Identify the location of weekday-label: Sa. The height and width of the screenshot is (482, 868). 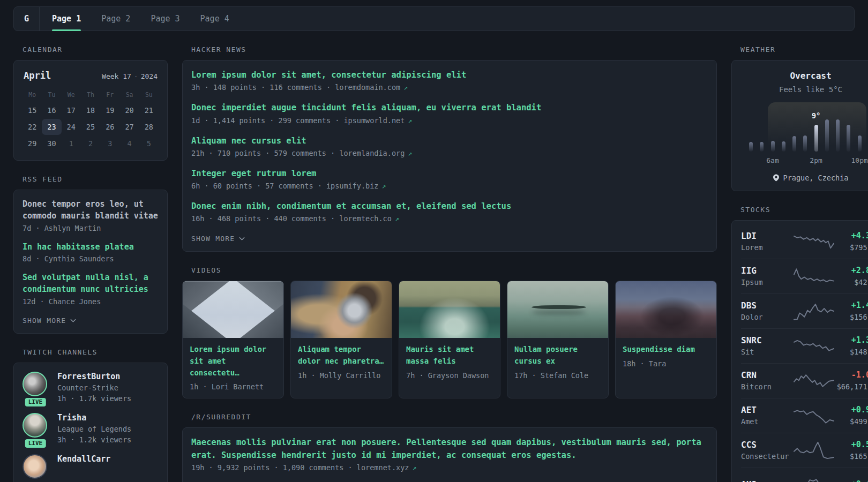
(129, 95).